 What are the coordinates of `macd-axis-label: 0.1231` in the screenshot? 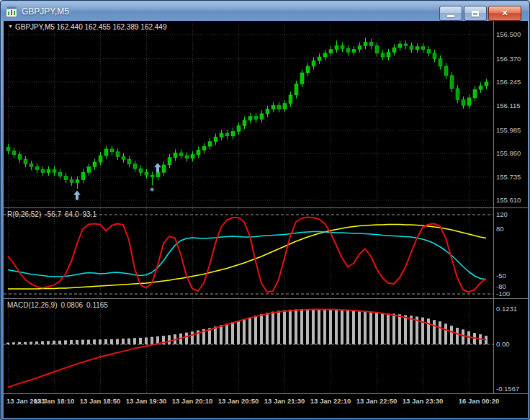 It's located at (507, 308).